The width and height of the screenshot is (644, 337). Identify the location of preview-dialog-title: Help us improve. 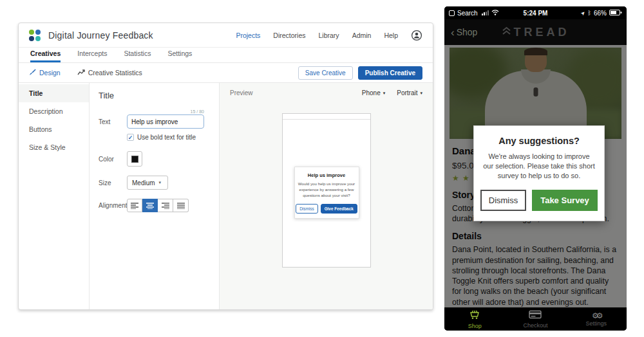
(327, 175).